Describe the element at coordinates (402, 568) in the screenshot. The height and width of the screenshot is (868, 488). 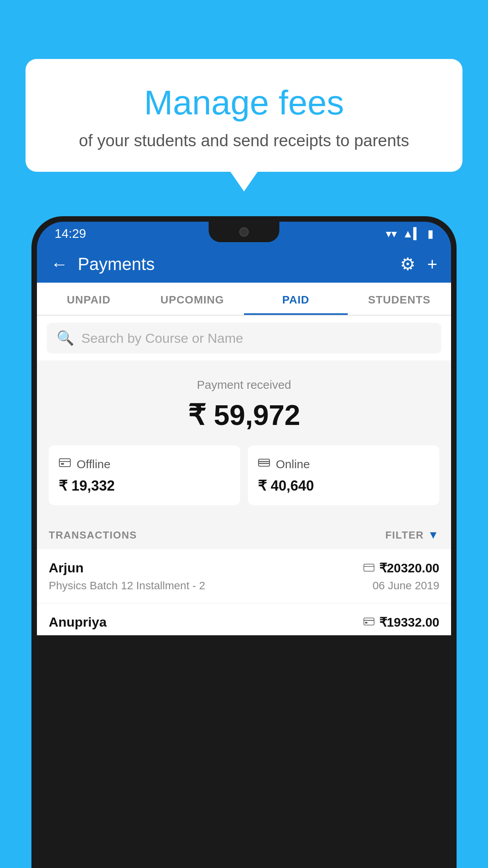
I see `transaction-amount-row: ₹20320.00` at that location.